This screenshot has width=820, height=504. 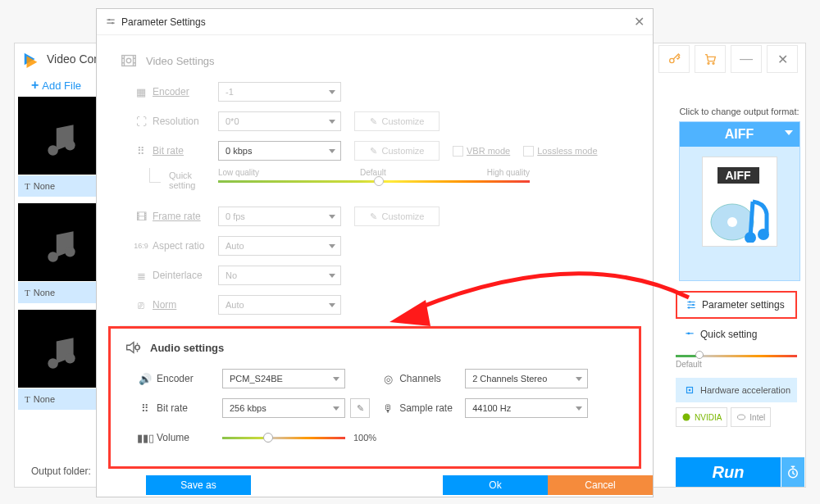 I want to click on schedule-button, so click(x=793, y=472).